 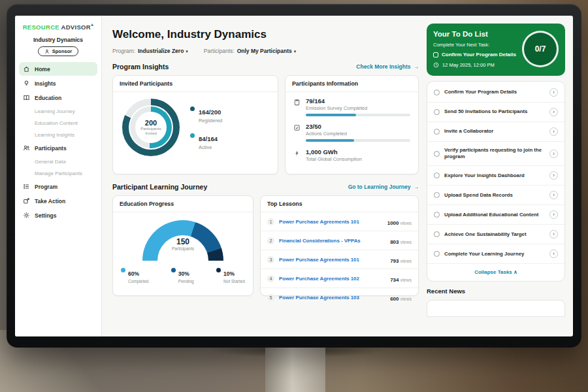 What do you see at coordinates (475, 55) in the screenshot?
I see `todo-next-task: Confirm Your Program Details` at bounding box center [475, 55].